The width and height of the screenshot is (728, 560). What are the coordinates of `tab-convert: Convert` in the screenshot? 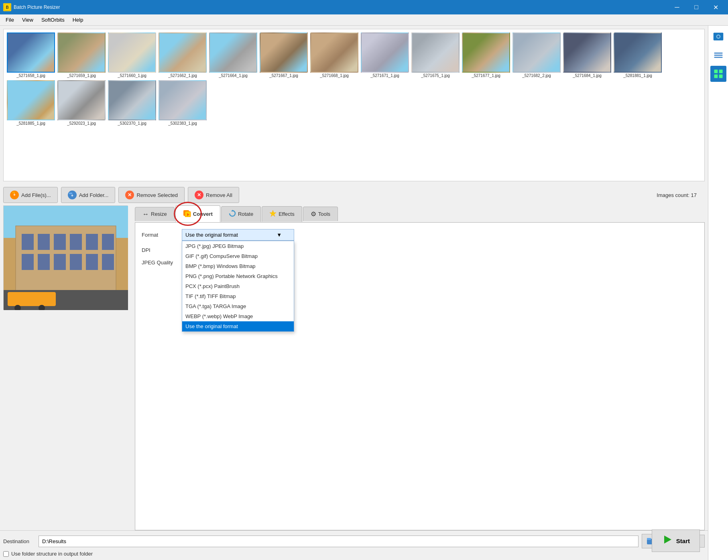 It's located at (198, 214).